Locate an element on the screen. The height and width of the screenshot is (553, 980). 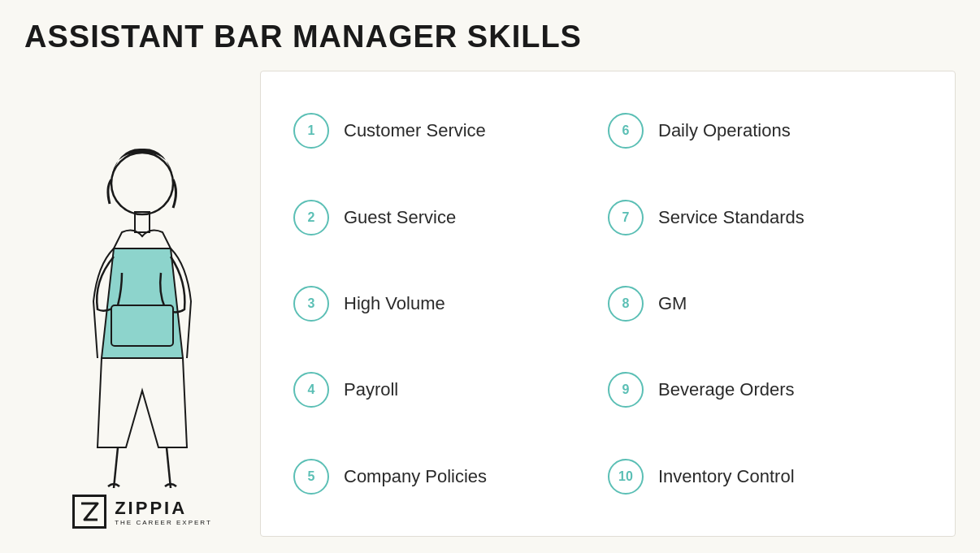
skill-label: Inventory Control is located at coordinates (726, 477).